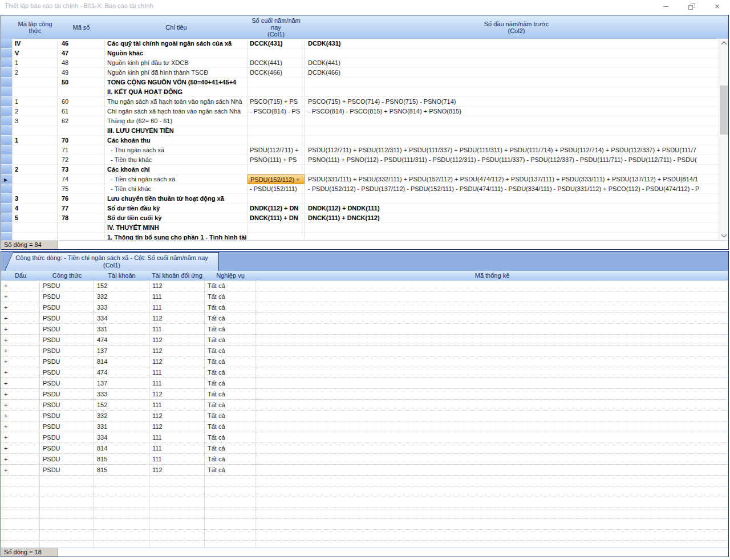 The height and width of the screenshot is (560, 730). I want to click on cell-tai-khoan: 814, so click(122, 362).